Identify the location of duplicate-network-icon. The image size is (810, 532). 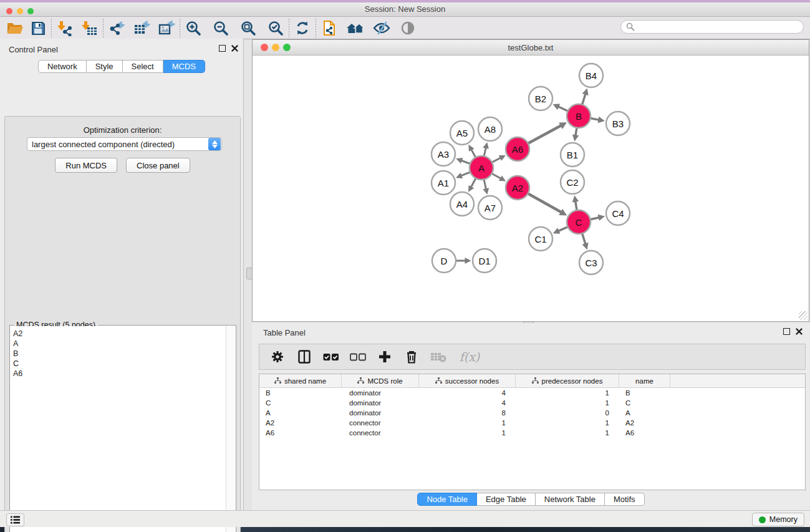
(329, 28).